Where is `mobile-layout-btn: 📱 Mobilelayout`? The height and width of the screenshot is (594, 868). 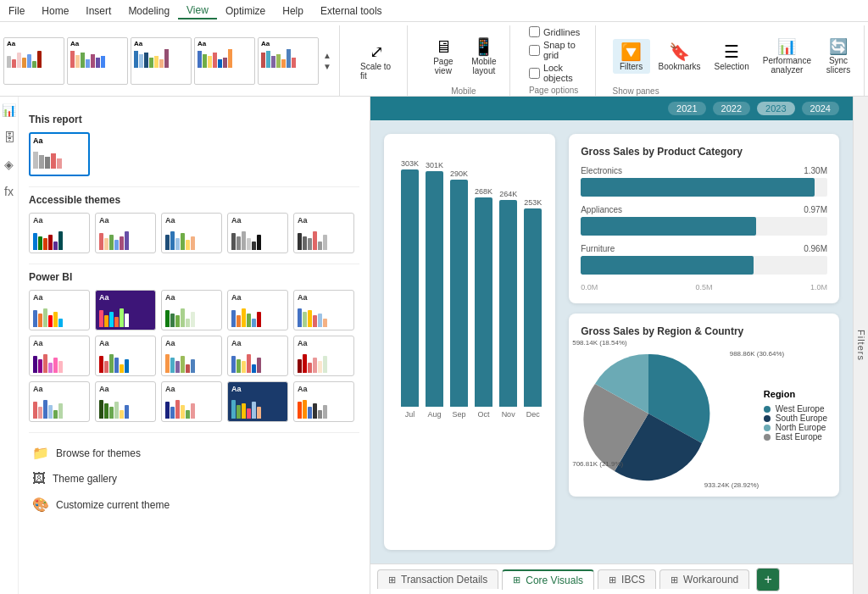
mobile-layout-btn: 📱 Mobilelayout is located at coordinates (484, 56).